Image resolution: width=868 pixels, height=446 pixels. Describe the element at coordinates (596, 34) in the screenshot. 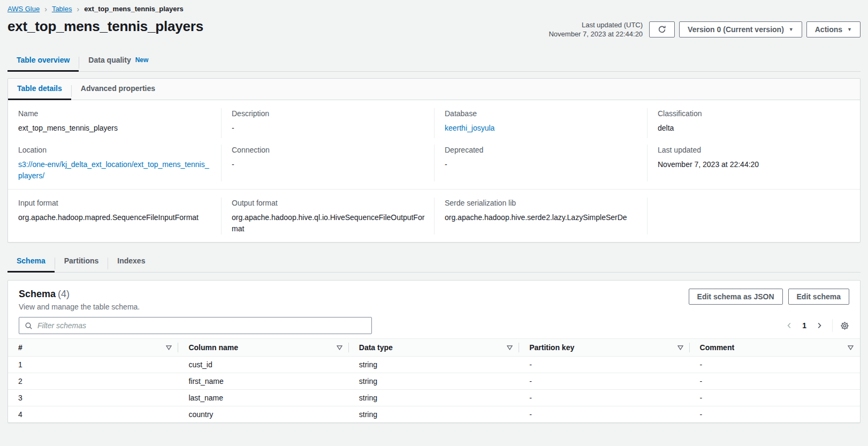

I see `last-updated-value: November 7, 2023 at 22:44:20` at that location.